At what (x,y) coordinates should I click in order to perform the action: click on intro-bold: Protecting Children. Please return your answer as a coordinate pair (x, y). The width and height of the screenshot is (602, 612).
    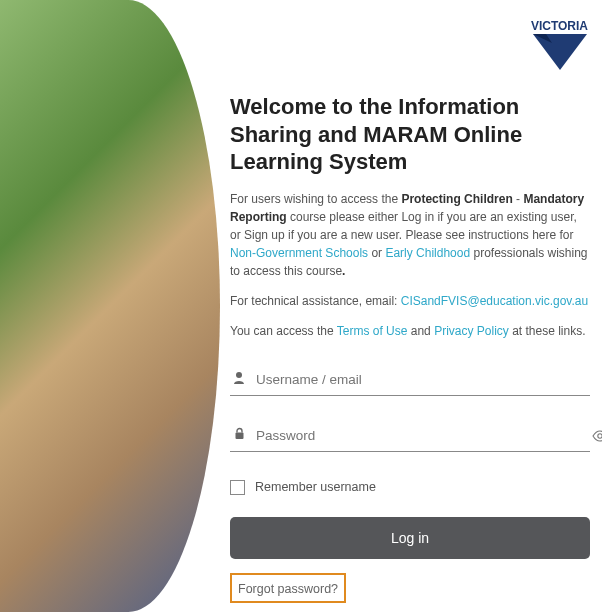
    Looking at the image, I should click on (456, 199).